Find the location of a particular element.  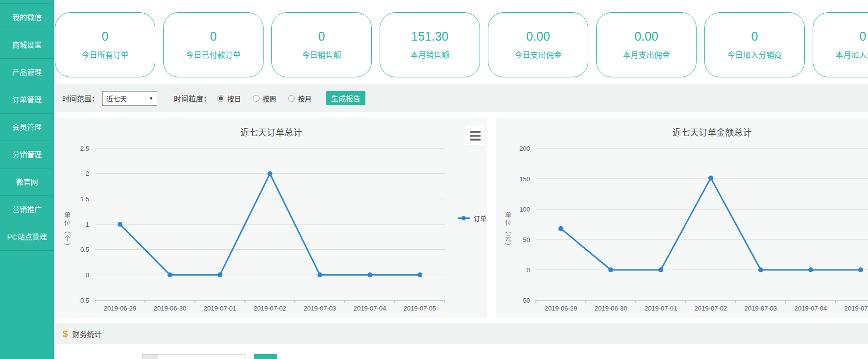

svg-text: 1.5 is located at coordinates (85, 199).